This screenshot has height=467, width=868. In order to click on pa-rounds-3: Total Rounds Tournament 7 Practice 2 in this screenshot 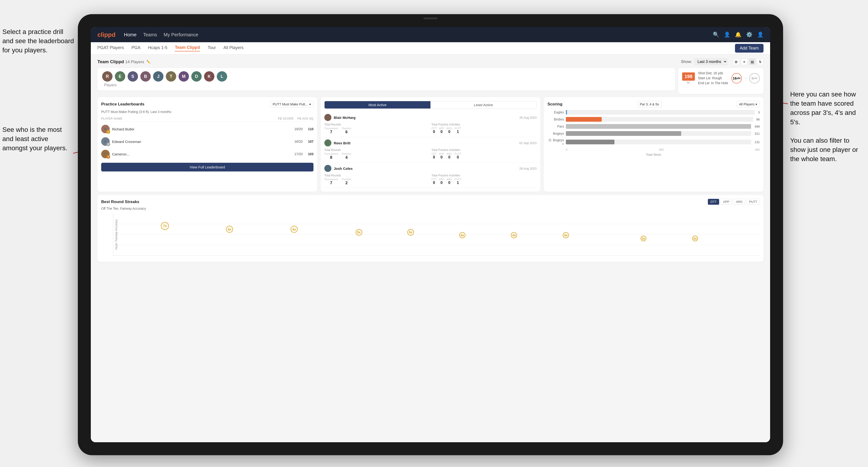, I will do `click(377, 180)`.